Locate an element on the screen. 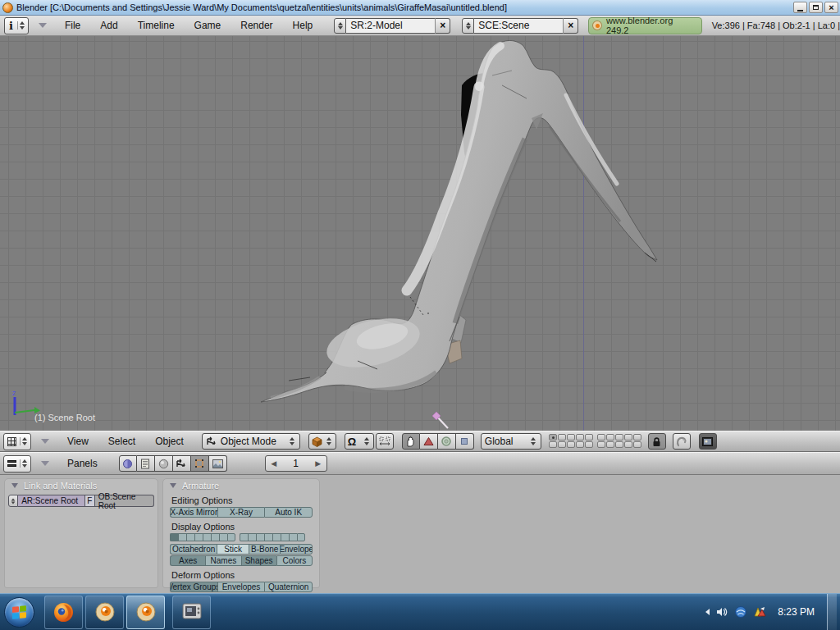 Image resolution: width=840 pixels, height=630 pixels. orientation-dropdown: Global is located at coordinates (511, 441).